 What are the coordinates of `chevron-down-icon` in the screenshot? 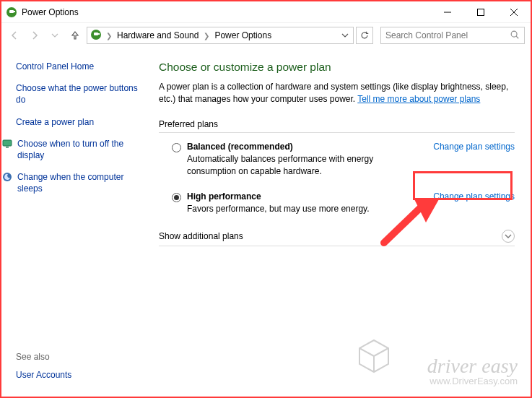 It's located at (345, 35).